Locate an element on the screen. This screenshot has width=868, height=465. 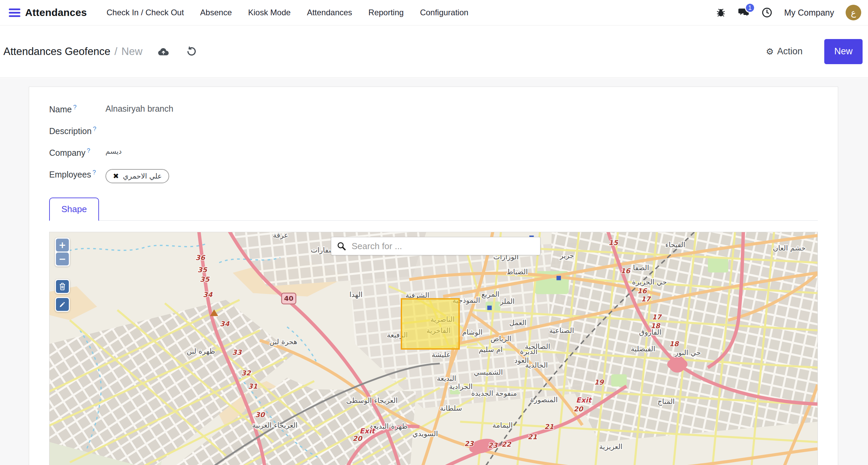
field-row-company: Company? ديسم is located at coordinates (433, 157).